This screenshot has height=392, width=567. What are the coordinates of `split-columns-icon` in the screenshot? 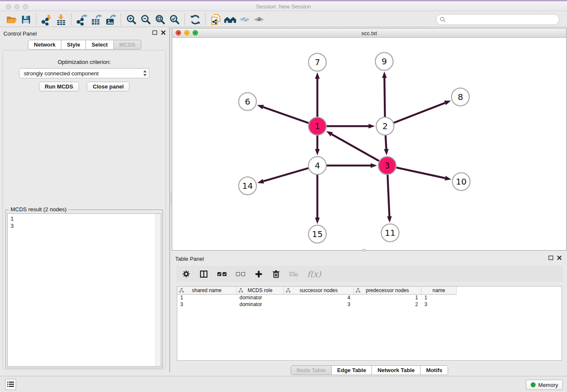 It's located at (204, 274).